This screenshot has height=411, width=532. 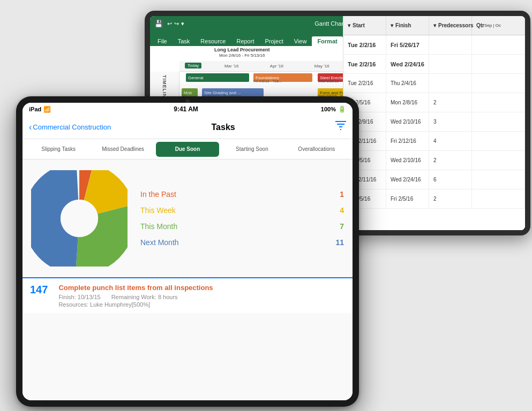 What do you see at coordinates (434, 180) in the screenshot?
I see `table-row-8: Thu 2/11/16 Wed 2/24/16 6` at bounding box center [434, 180].